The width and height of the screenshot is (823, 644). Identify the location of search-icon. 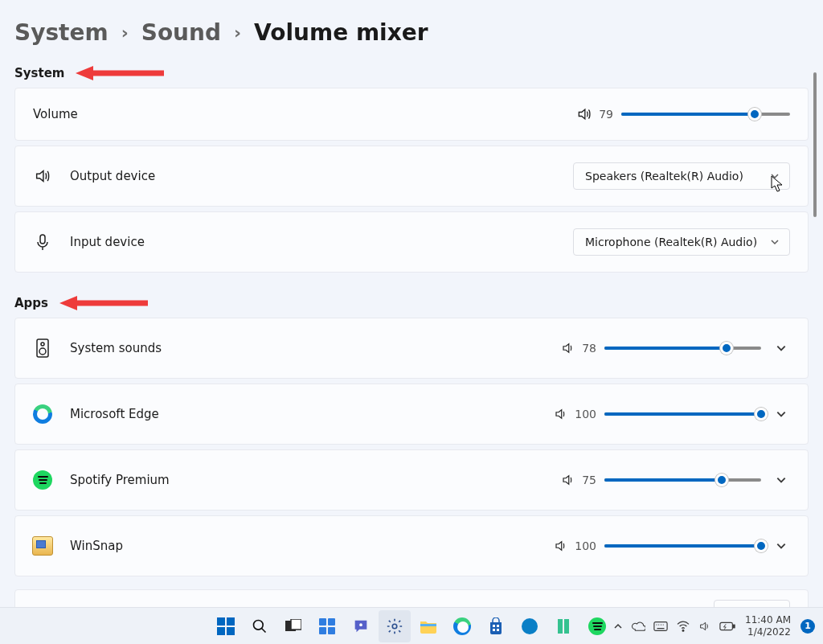
(260, 626).